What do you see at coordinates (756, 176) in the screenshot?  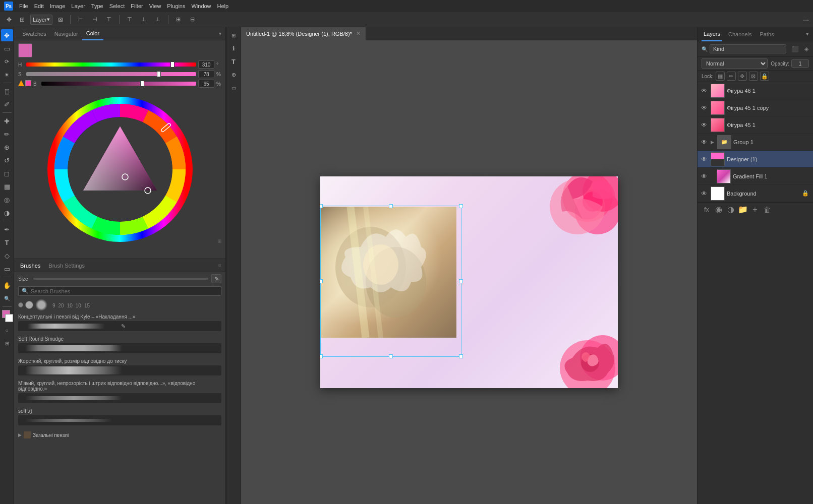 I see `layer-row-gradient: 👁 Gradient Fill 1` at bounding box center [756, 176].